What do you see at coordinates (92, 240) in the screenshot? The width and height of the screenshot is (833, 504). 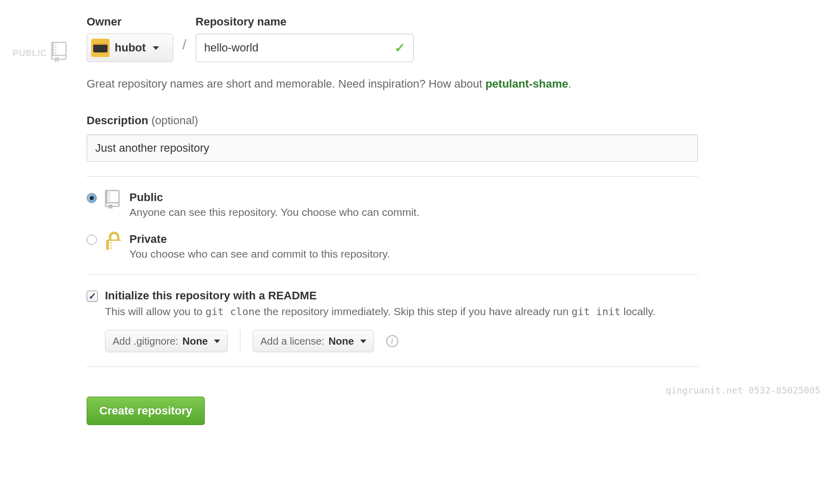 I see `radio-private` at bounding box center [92, 240].